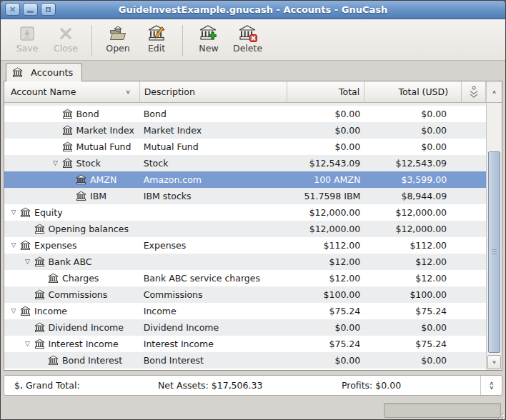  I want to click on account-name-cell: Opening balances, so click(72, 229).